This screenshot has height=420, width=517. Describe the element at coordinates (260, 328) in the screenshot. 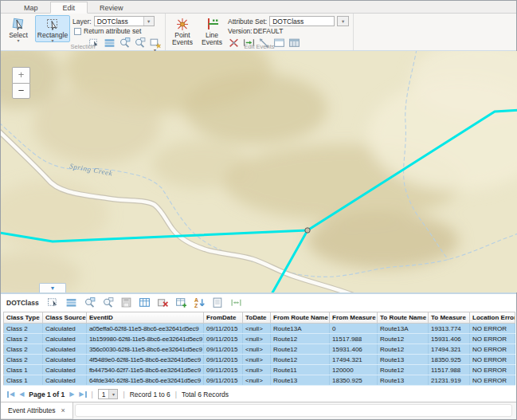

I see `table-row: Class 2Calculateda05effa0-62f8-11e5-8bc6…` at that location.